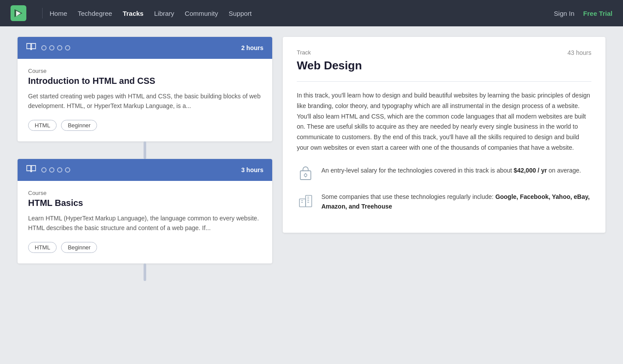 The width and height of the screenshot is (623, 364). I want to click on course2-title: HTML Basics, so click(145, 203).